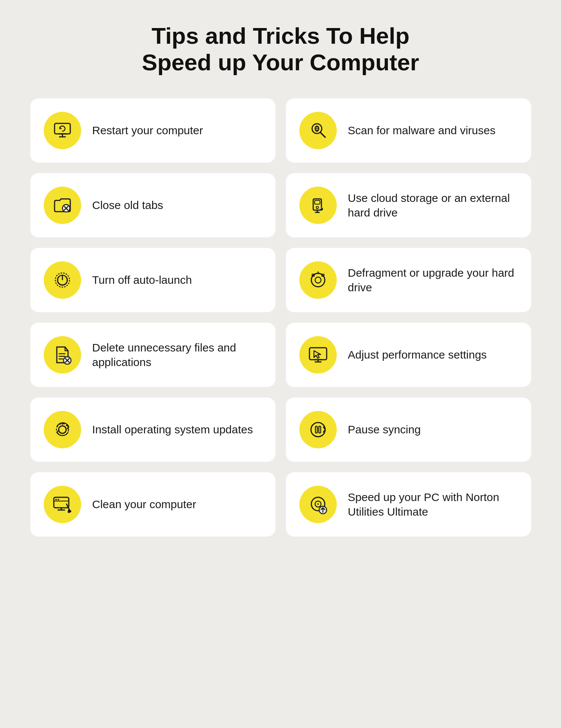 The width and height of the screenshot is (561, 728). Describe the element at coordinates (433, 280) in the screenshot. I see `defragment-label: Defragment or upgrade your hard drive` at that location.